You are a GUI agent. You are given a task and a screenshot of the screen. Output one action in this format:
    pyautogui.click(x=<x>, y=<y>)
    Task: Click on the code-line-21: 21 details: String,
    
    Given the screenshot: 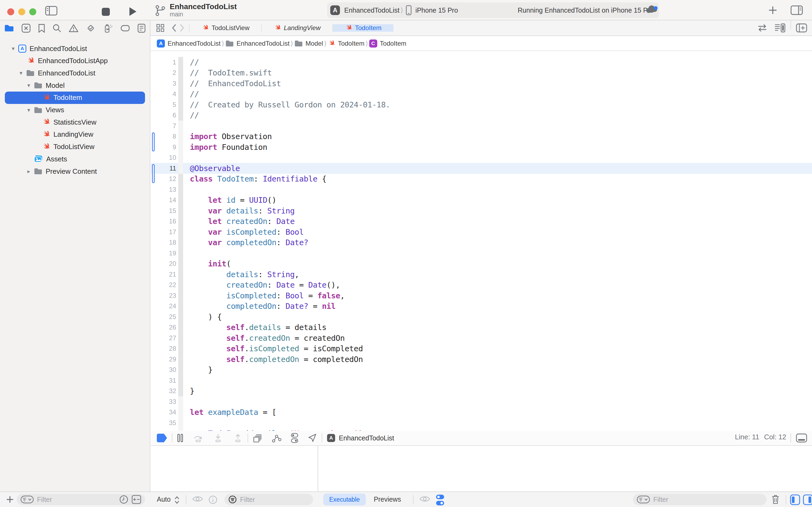 What is the action you would take?
    pyautogui.click(x=481, y=274)
    